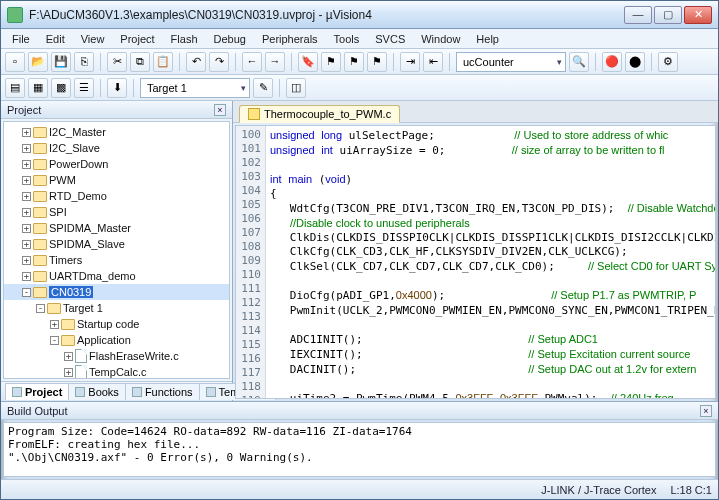 This screenshot has width=719, height=500. I want to click on project-pane-title-bar: Project ×, so click(116, 110).